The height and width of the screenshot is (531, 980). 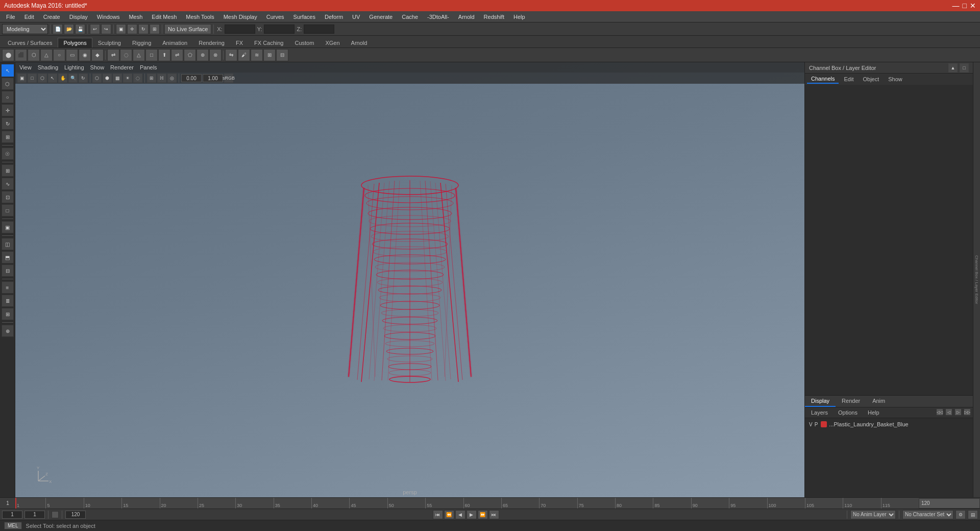 What do you see at coordinates (239, 43) in the screenshot?
I see `tab-fx: FX` at bounding box center [239, 43].